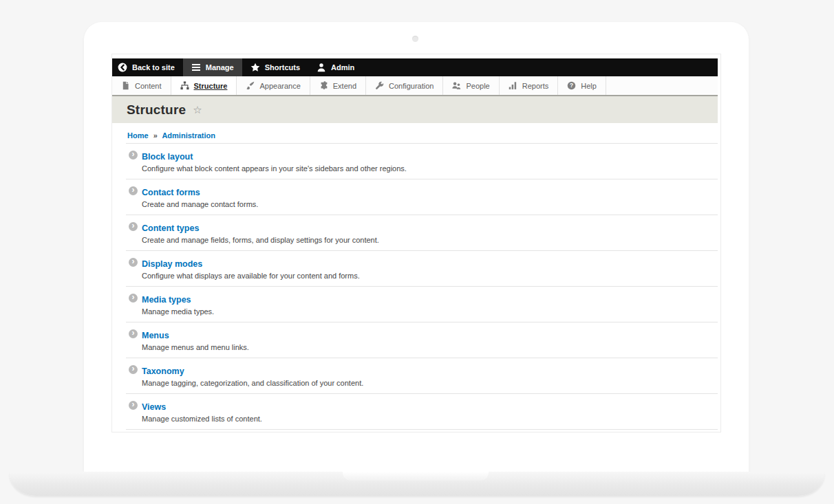 This screenshot has height=504, width=834. I want to click on list-item-text: Menus Manage menus and menu links., so click(195, 340).